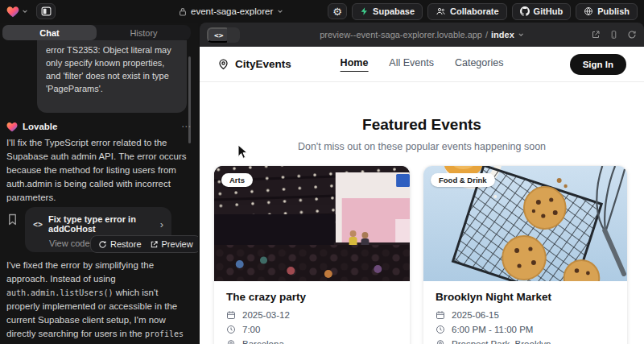  I want to click on code-icon: <>, so click(219, 35).